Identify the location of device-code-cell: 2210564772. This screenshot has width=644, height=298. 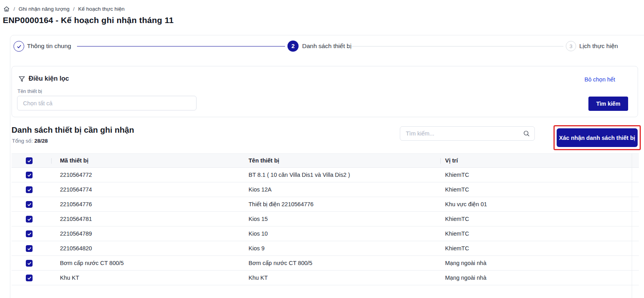
(76, 175).